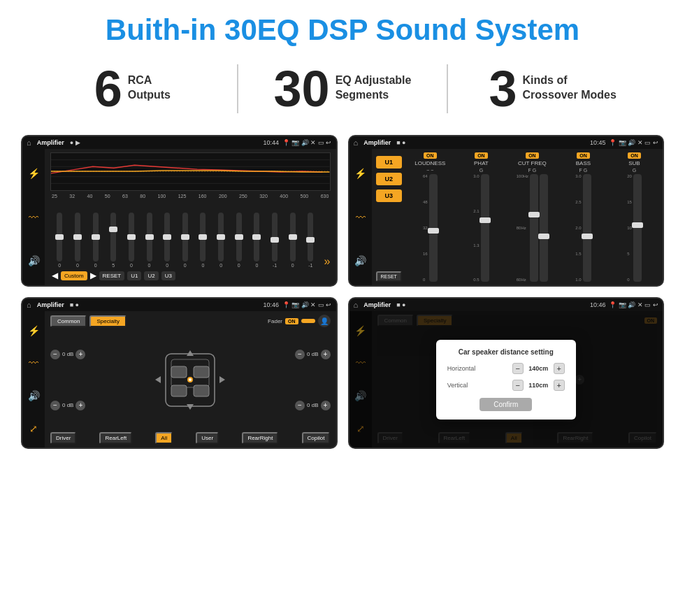  What do you see at coordinates (533, 164) in the screenshot?
I see `cutfreq-label: CUT FREQ` at bounding box center [533, 164].